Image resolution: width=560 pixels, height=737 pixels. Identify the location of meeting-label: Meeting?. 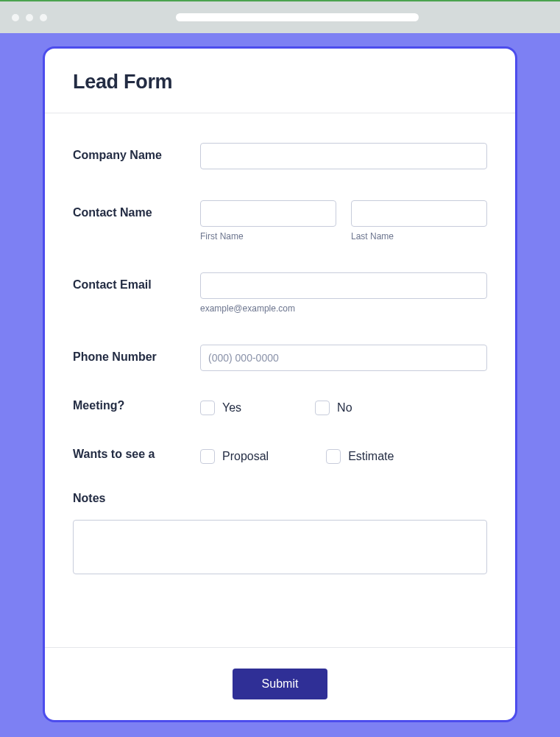
(137, 406).